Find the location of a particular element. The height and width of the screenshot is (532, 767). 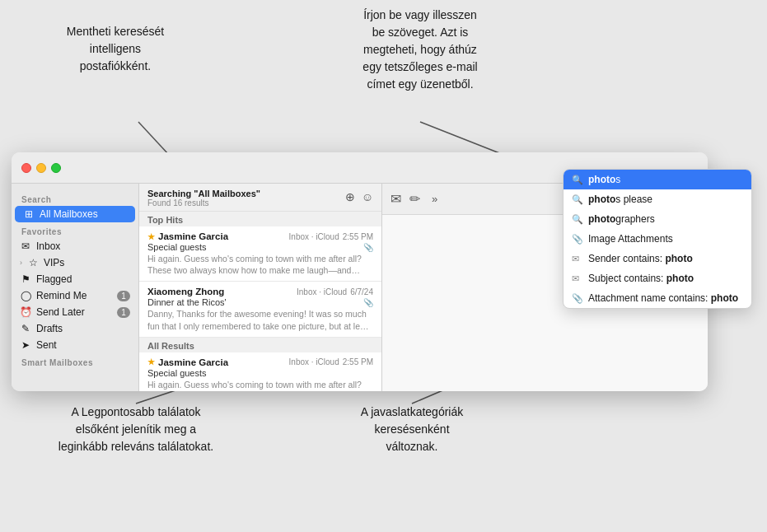

sidebar-inbox-label: Inbox is located at coordinates (48, 246).